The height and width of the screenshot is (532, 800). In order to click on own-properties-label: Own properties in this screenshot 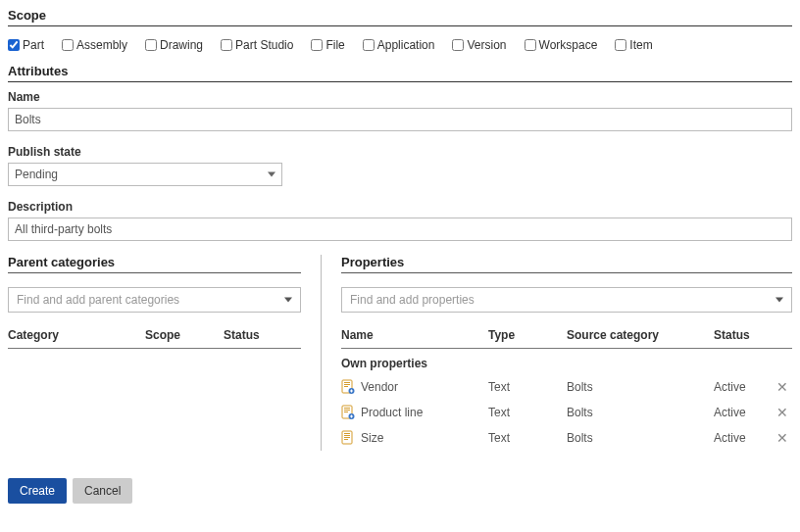, I will do `click(567, 362)`.